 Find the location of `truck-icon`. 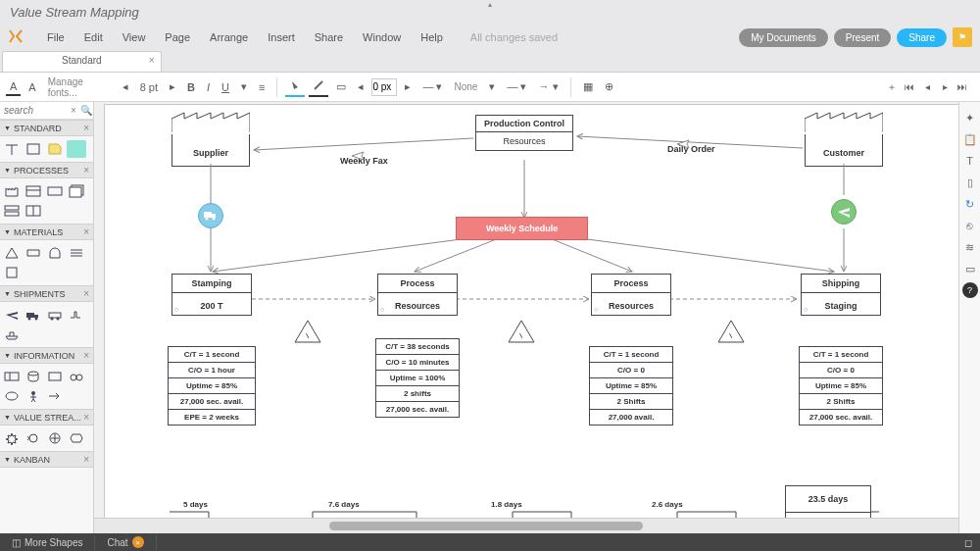

truck-icon is located at coordinates (211, 216).